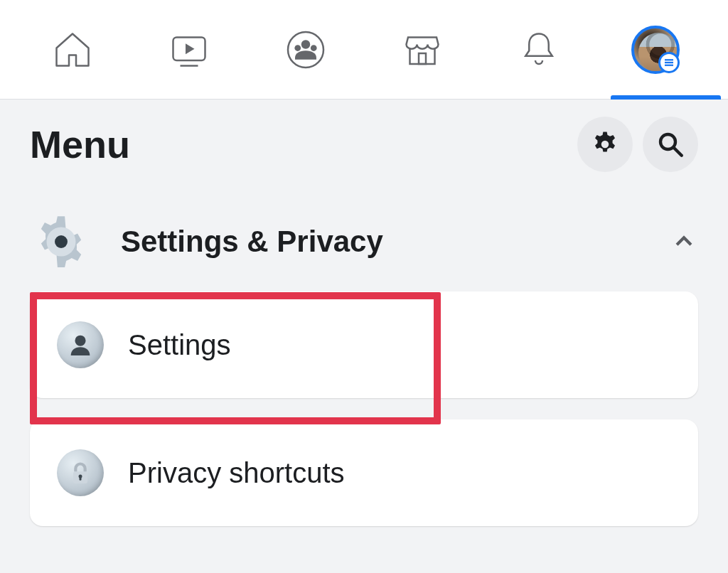 The width and height of the screenshot is (728, 573). I want to click on header-settings-button, so click(605, 144).